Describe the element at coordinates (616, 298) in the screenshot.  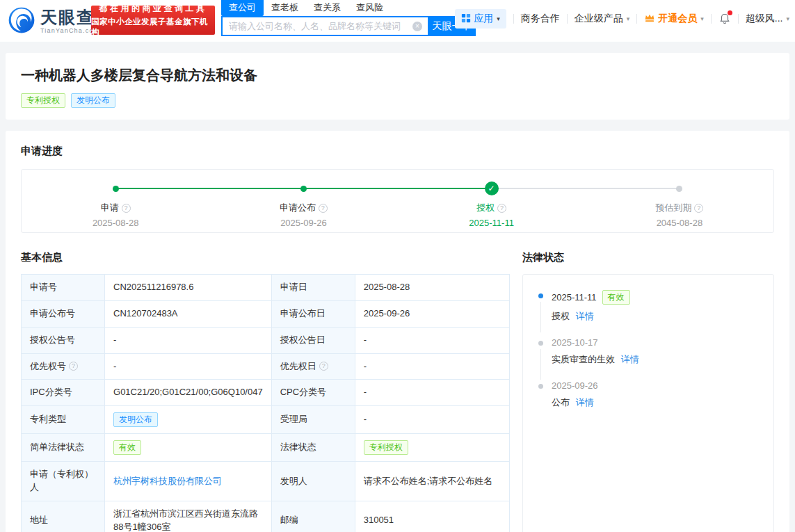
I see `valid-badge: 有效` at that location.